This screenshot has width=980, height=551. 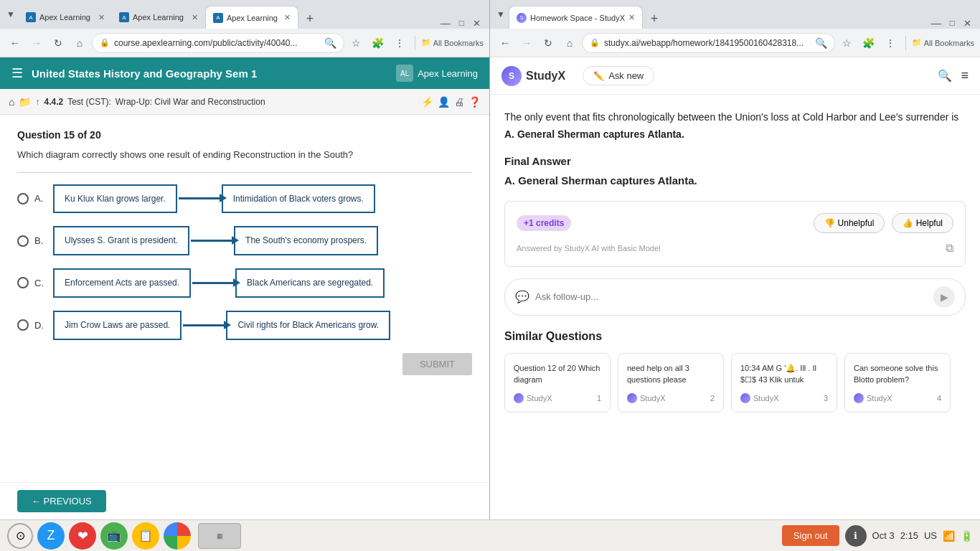 I want to click on tab-close-2: ✕, so click(x=195, y=17).